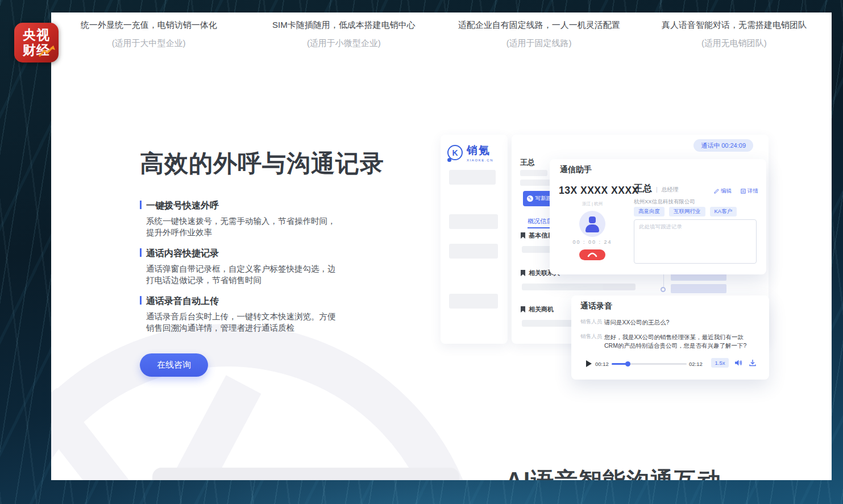  I want to click on feature-item-3: 通话录音自动上传 通话录音后台实时上传，一键转文本快速浏览。方便销售回溯沟通详情…, so click(242, 315).